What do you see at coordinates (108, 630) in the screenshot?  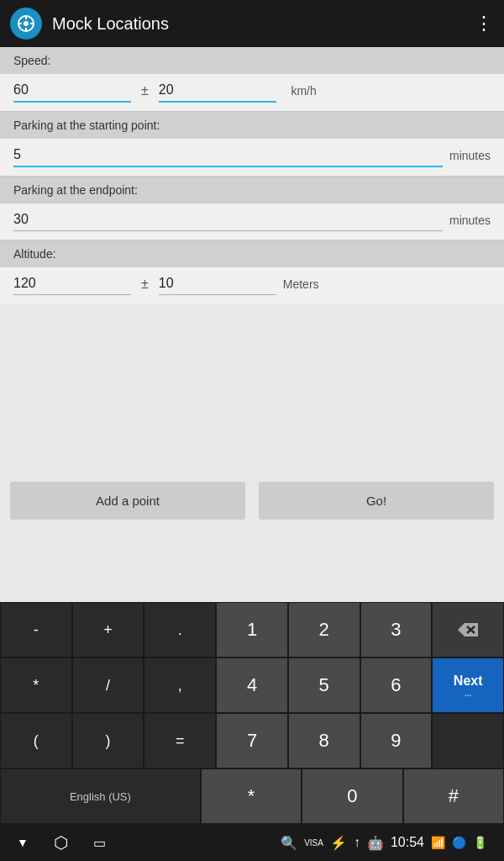 I see `key-plus: +` at bounding box center [108, 630].